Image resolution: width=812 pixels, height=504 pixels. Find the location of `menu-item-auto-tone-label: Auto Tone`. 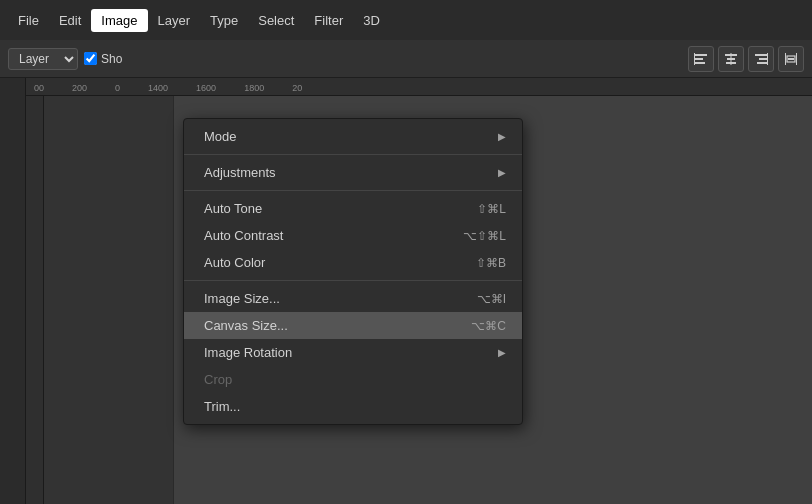

menu-item-auto-tone-label: Auto Tone is located at coordinates (233, 208).